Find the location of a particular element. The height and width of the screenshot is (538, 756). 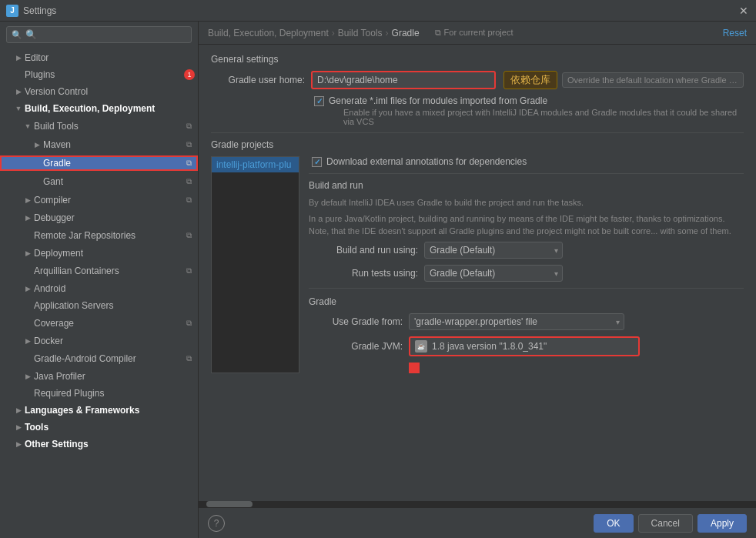

sidebar-item-gradle-android: Gradle-Android Compiler ⧉ is located at coordinates (99, 359).